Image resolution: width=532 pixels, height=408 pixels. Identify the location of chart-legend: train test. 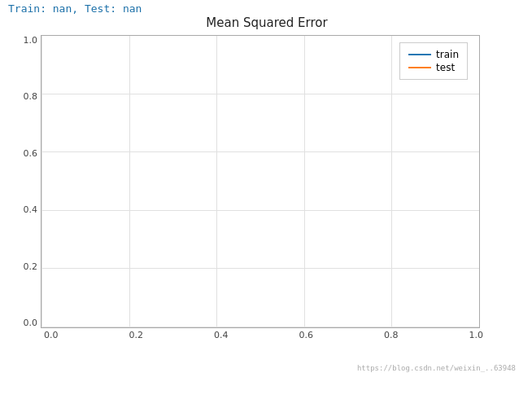
(434, 61).